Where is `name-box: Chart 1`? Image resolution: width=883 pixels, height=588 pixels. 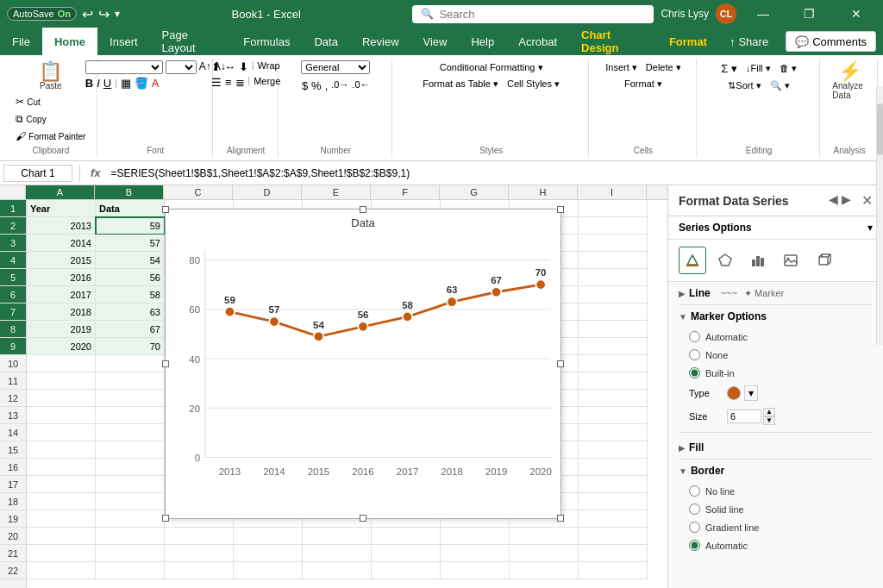
name-box: Chart 1 is located at coordinates (38, 173).